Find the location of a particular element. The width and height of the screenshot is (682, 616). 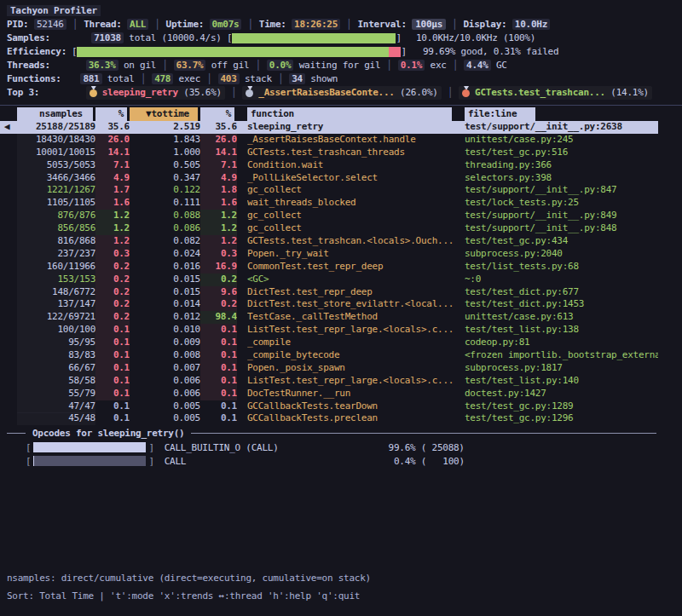

table-row: 5053/50537.10.5057.1Condition.waitthread… is located at coordinates (329, 165).